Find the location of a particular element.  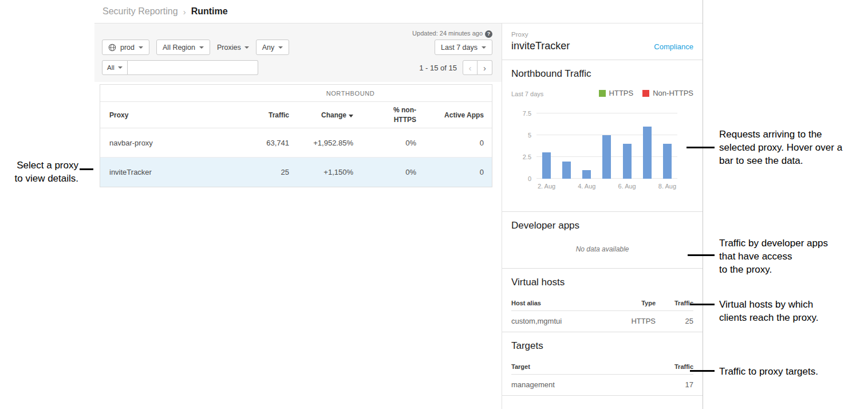

annotation-select-proxy: Select a proxy to view details. is located at coordinates (39, 172).